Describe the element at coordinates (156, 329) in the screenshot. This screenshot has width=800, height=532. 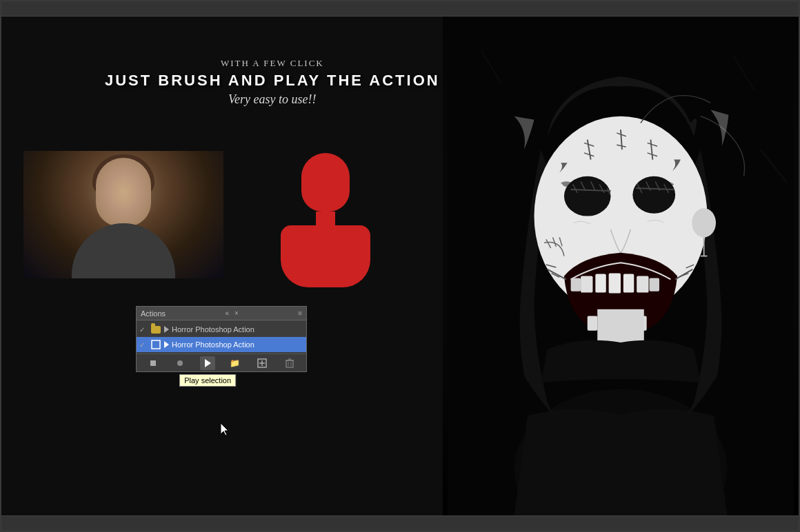
I see `action-icon-folder` at that location.